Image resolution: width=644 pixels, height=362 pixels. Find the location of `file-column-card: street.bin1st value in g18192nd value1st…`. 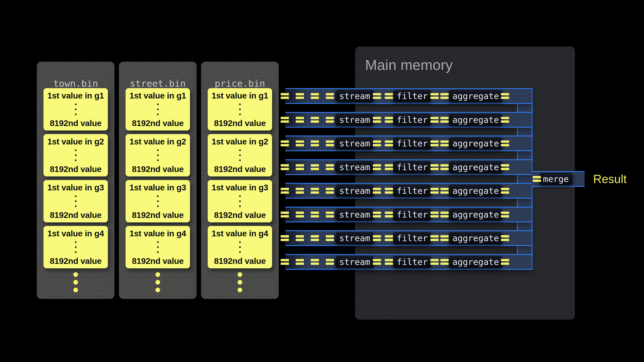

file-column-card: street.bin1st value in g18192nd value1st… is located at coordinates (158, 180).